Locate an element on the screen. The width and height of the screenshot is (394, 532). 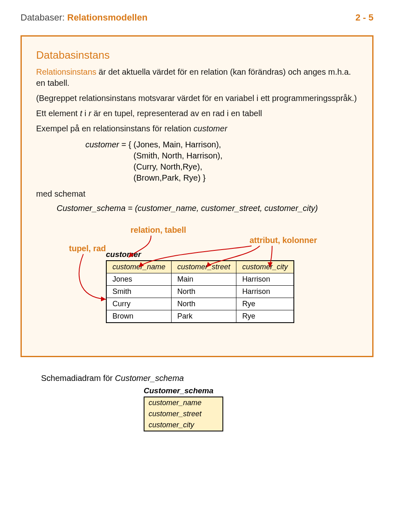
table-row: Jones Main Harrison is located at coordinates (200, 280).